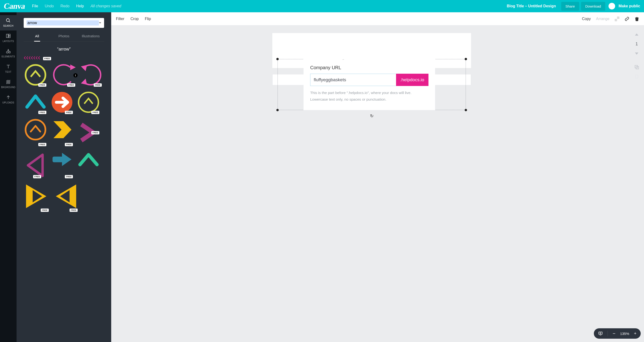  Describe the element at coordinates (8, 100) in the screenshot. I see `nav-uploads: UPLOADS` at that location.